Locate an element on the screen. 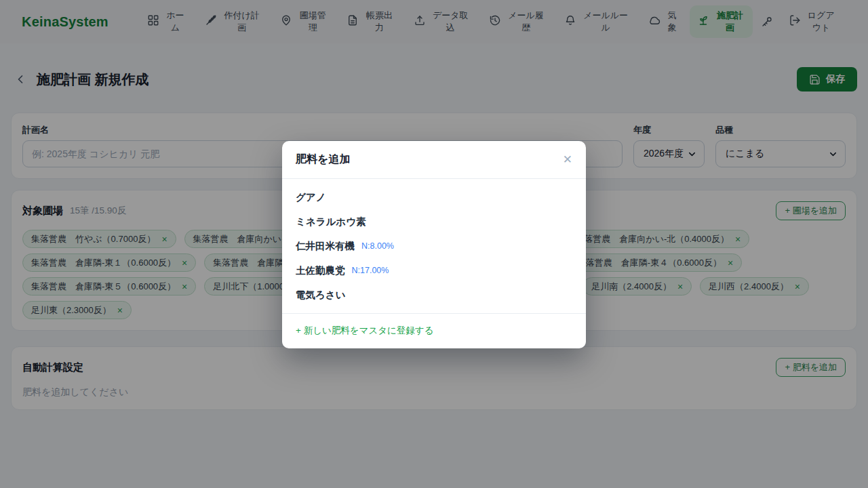 The width and height of the screenshot is (868, 488). nitrogen-value: N:8.00% is located at coordinates (378, 246).